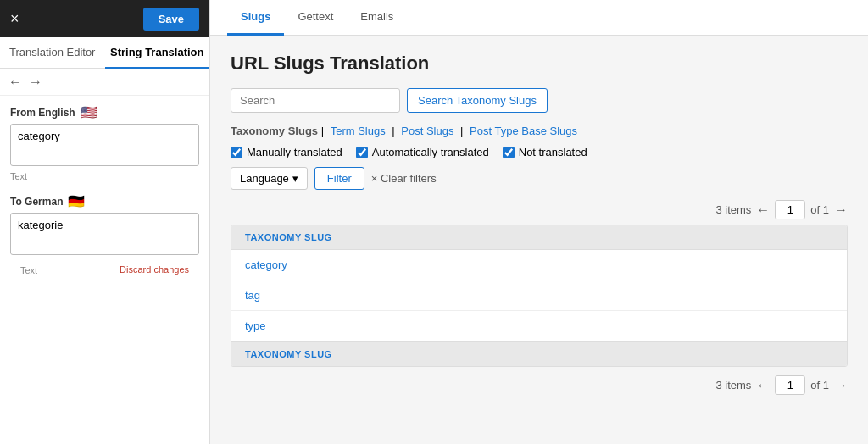 This screenshot has height=444, width=868. Describe the element at coordinates (553, 153) in the screenshot. I see `not-translated-label: Not translated` at that location.